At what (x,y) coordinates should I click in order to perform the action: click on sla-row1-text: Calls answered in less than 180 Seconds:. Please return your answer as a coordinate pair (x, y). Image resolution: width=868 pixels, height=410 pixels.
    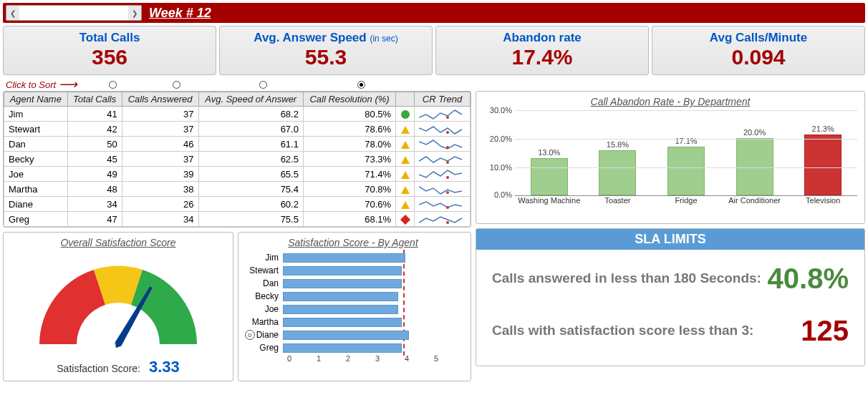
    Looking at the image, I should click on (630, 279).